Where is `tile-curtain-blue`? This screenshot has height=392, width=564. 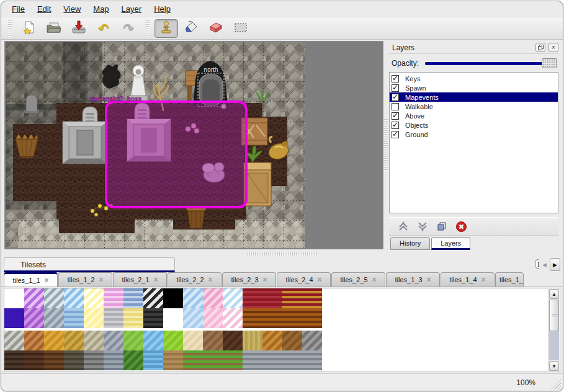 tile-curtain-blue is located at coordinates (233, 298).